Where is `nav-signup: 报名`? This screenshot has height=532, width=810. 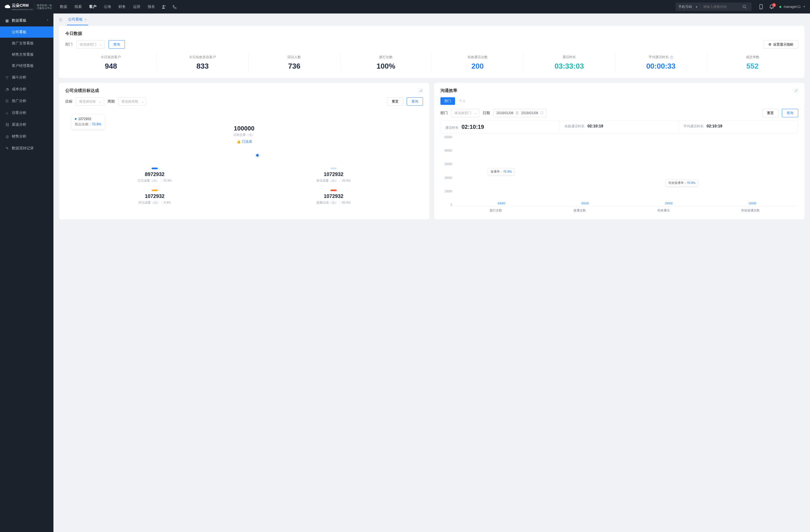 nav-signup: 报名 is located at coordinates (151, 7).